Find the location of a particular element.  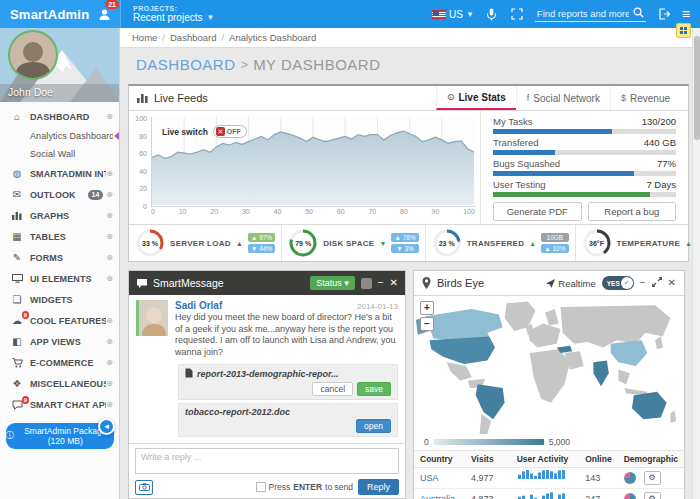

sidebar-item-ui-elements: UI ELEMENTS ⊕ is located at coordinates (60, 278).